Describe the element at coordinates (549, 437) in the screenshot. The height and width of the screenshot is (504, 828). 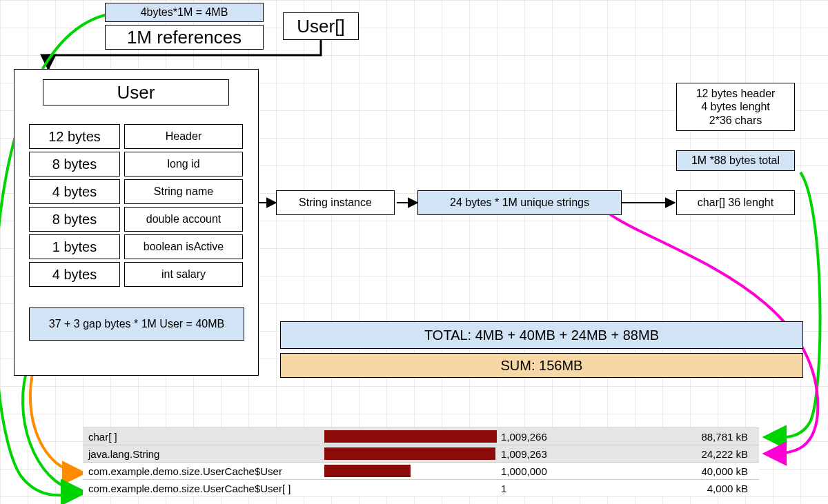
I see `row-count: 1,009,266` at that location.